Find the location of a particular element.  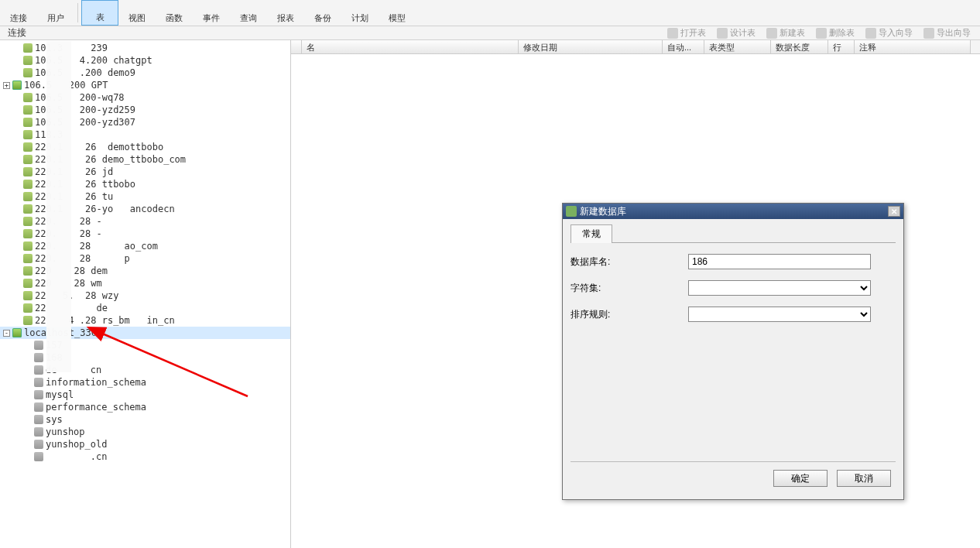

export-wizard-button: 导出向导 is located at coordinates (947, 33).